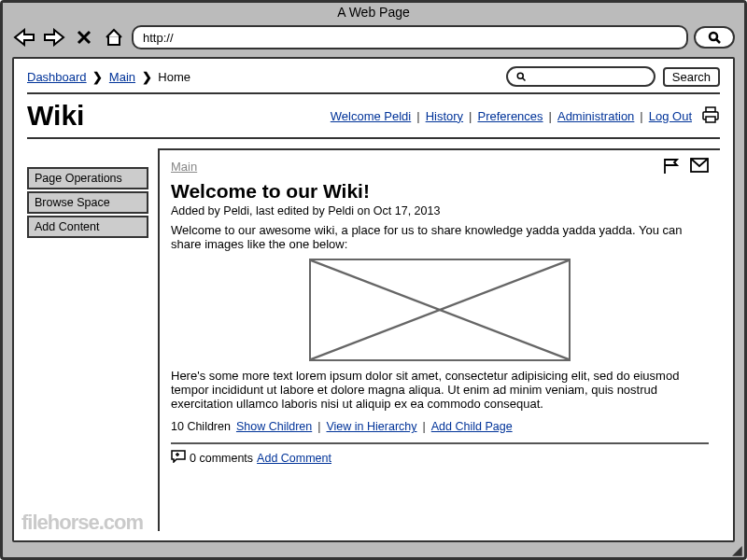  I want to click on breadcrumb-main: Main, so click(122, 77).